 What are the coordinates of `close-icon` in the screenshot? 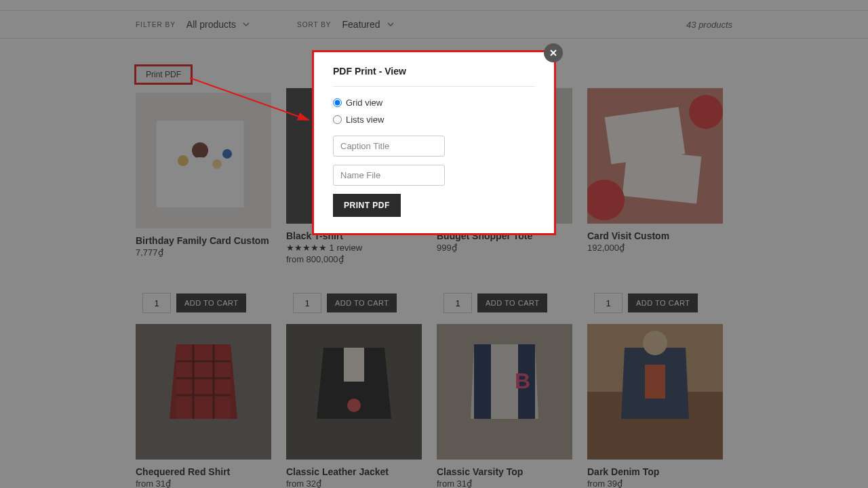 It's located at (553, 53).